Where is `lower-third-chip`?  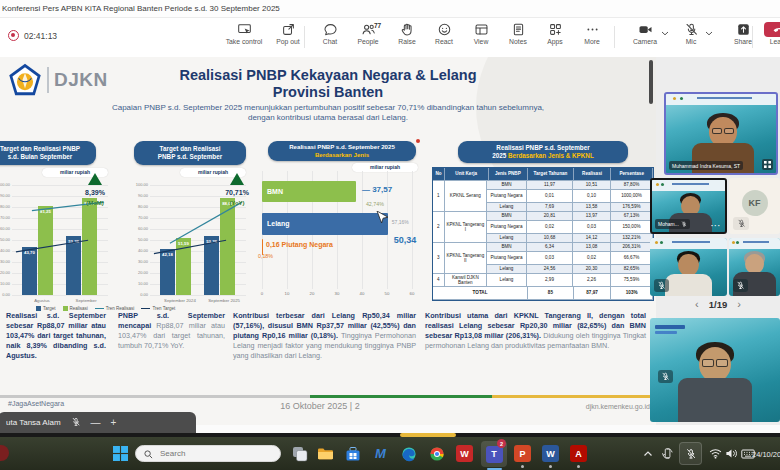
lower-third-chip is located at coordinates (670, 327).